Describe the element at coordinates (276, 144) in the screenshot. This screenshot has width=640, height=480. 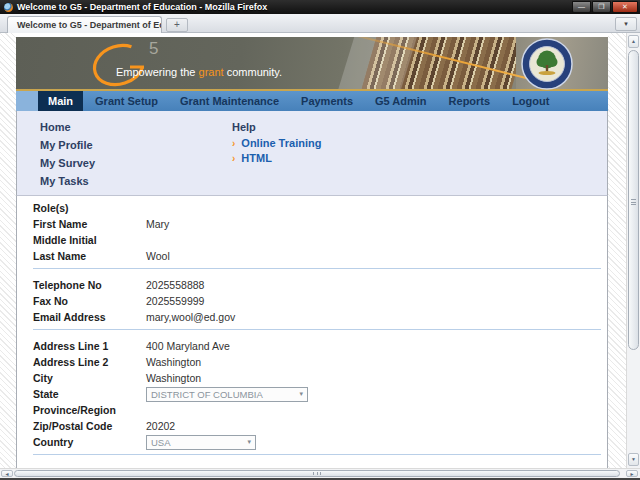
I see `help-link-online-training: ›Online Training` at that location.